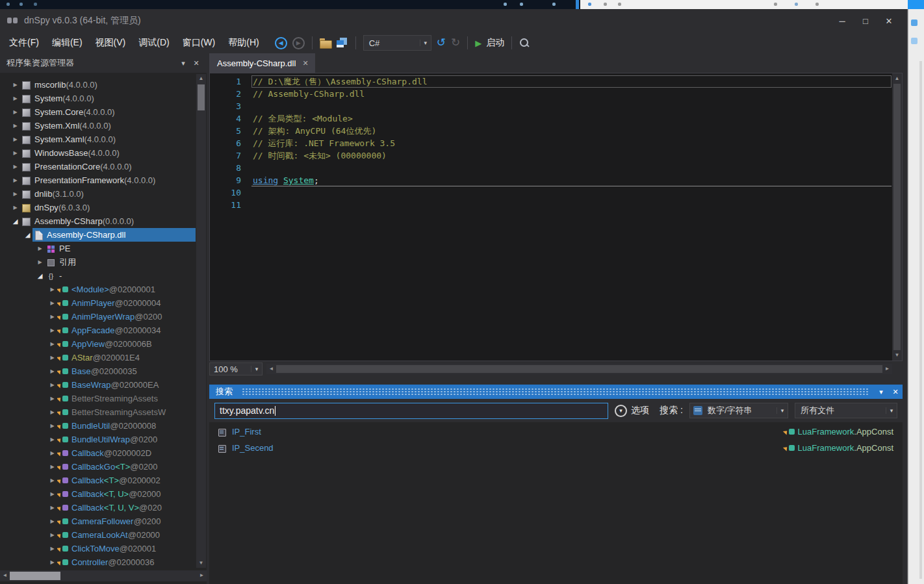 This screenshot has width=924, height=584. I want to click on code-line: 6// 运行库: .NET Framework 3.5, so click(551, 143).